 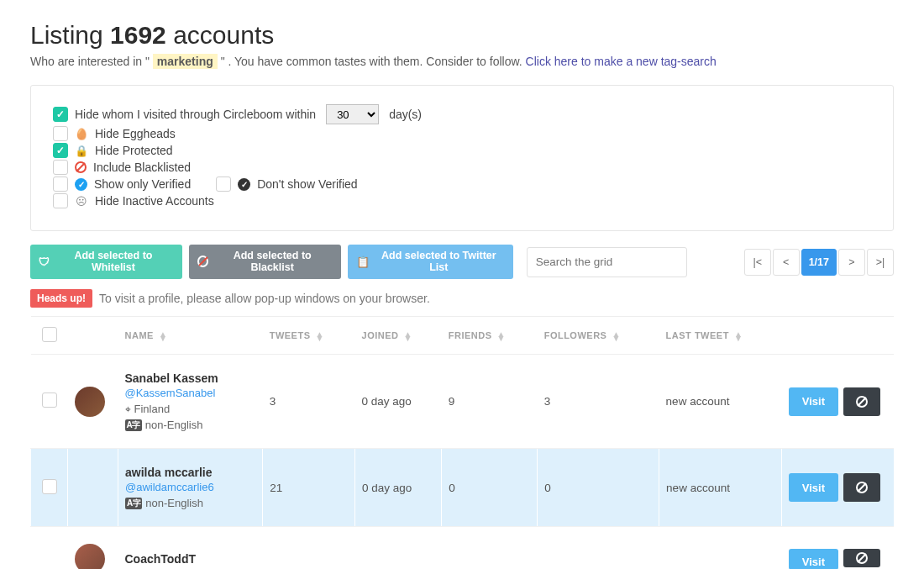 I want to click on hide-protected-checkbox, so click(x=60, y=150).